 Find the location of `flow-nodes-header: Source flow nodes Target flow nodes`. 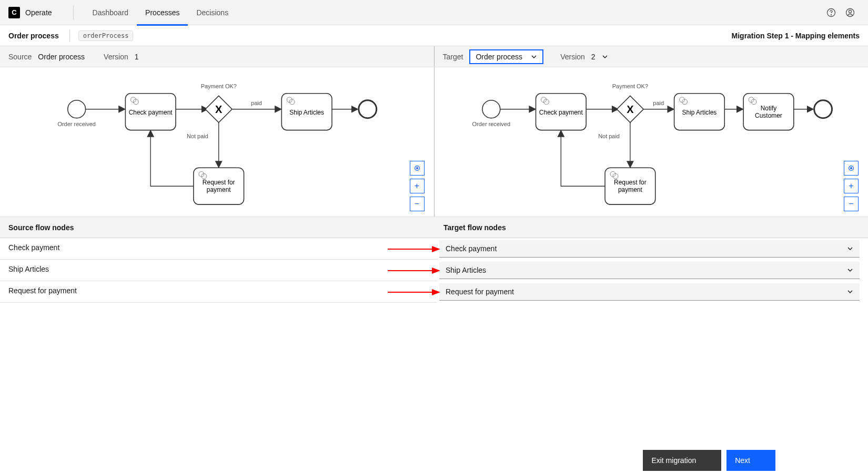

flow-nodes-header: Source flow nodes Target flow nodes is located at coordinates (434, 228).